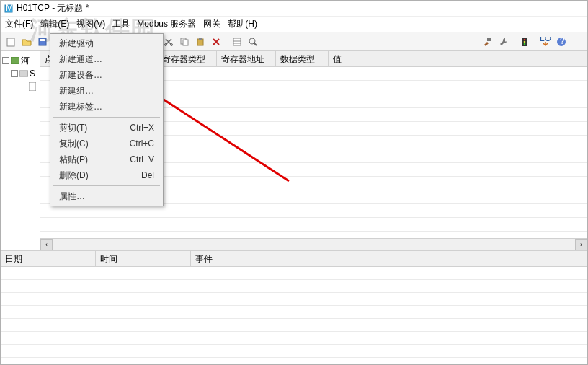 The image size is (588, 365). I want to click on ctx-new-channel: 新建通道…, so click(107, 59).